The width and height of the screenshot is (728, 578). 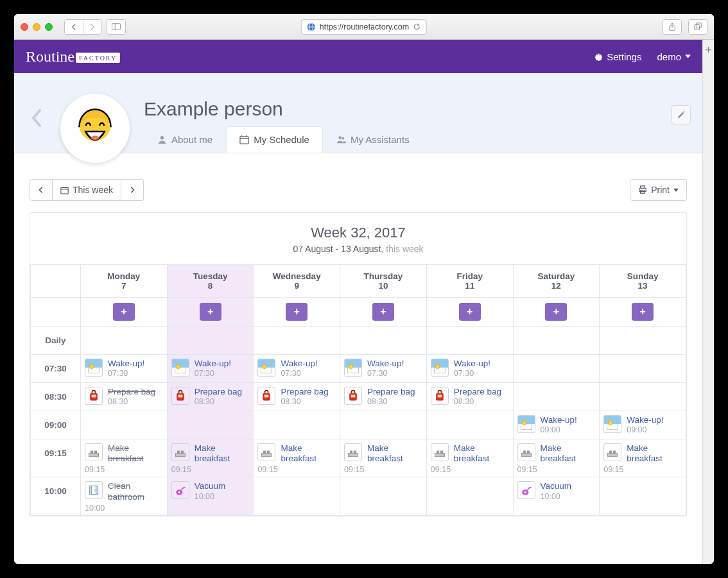 What do you see at coordinates (708, 302) in the screenshot?
I see `new-tab-strip: +` at bounding box center [708, 302].